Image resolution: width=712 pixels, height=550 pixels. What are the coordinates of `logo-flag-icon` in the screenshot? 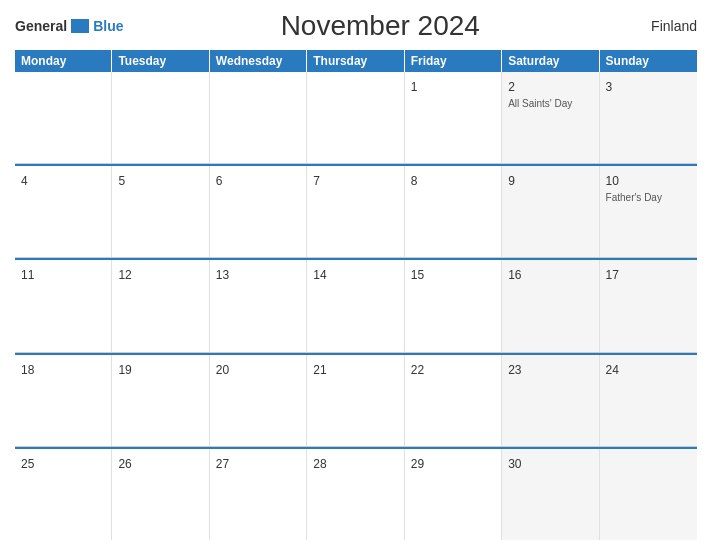 It's located at (80, 26).